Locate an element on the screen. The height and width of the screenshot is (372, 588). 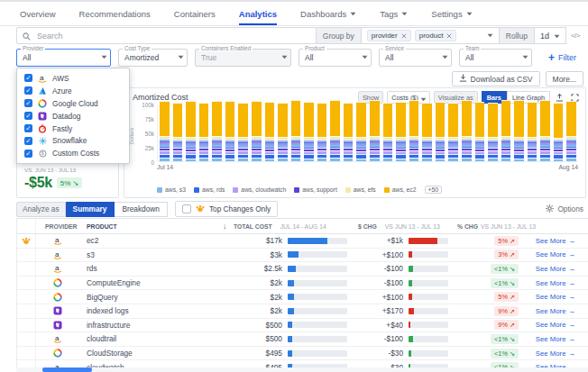
rollup-interval-select: 1d is located at coordinates (550, 36).